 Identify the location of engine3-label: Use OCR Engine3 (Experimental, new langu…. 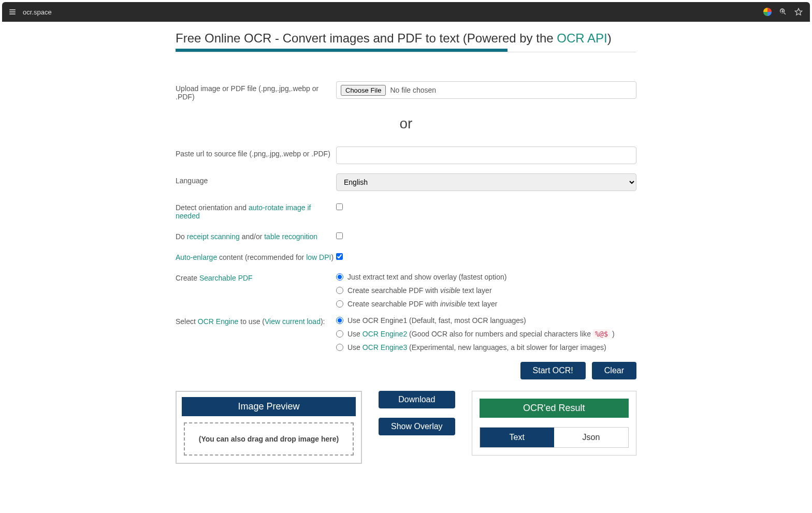
(477, 347).